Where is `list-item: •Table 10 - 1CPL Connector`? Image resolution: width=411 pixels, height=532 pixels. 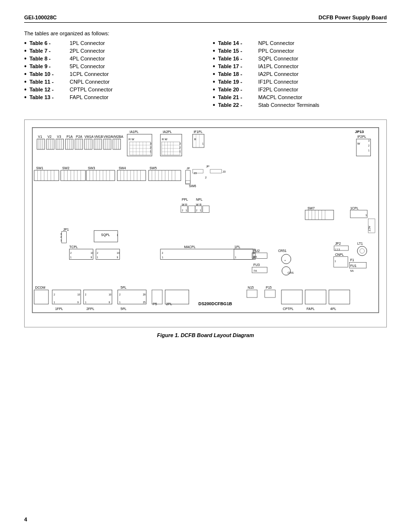 list-item: •Table 10 - 1CPL Connector is located at coordinates (111, 74).